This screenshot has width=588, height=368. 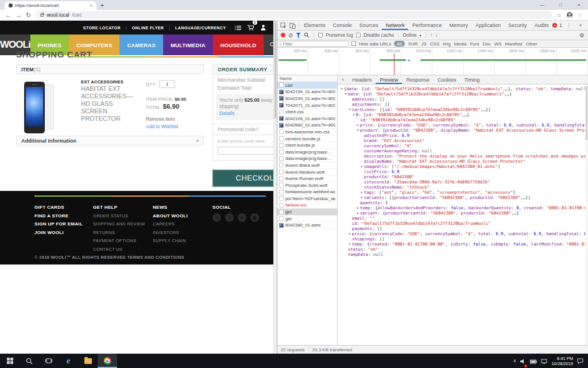 I want to click on battery-icon, so click(x=533, y=361).